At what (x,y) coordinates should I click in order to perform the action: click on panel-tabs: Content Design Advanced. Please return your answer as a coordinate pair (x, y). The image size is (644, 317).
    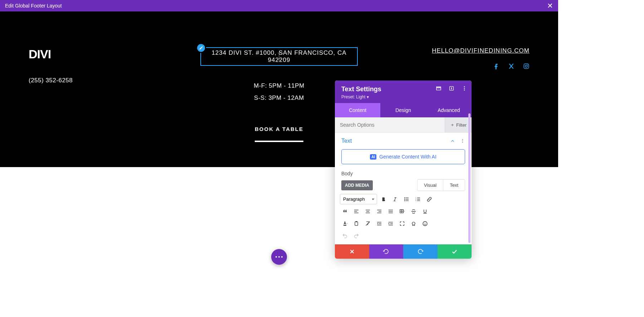
    Looking at the image, I should click on (403, 110).